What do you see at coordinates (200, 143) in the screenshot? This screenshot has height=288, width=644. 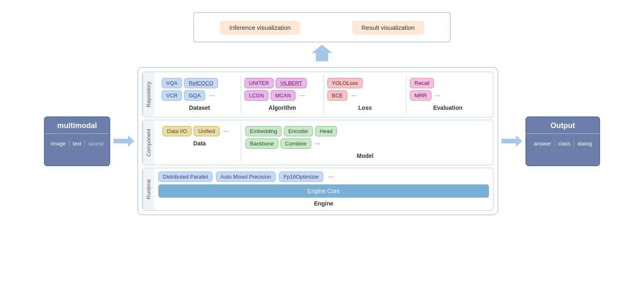 I see `data-section: Data I/O Unified ··· Data` at bounding box center [200, 143].